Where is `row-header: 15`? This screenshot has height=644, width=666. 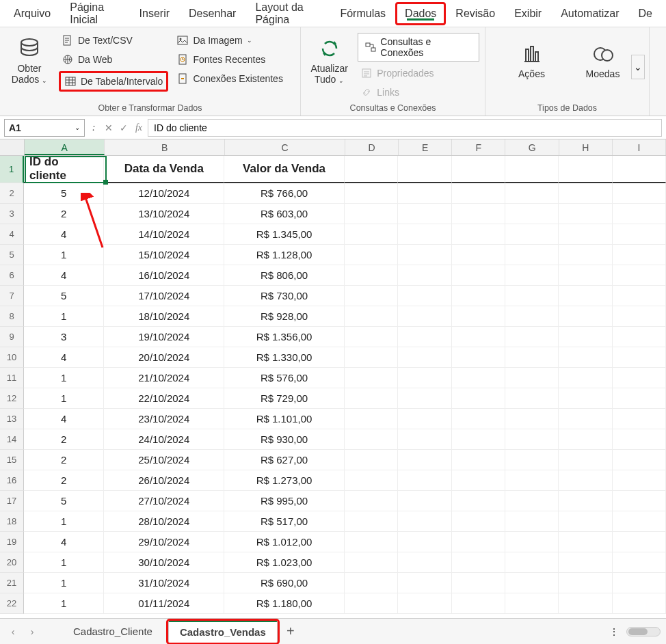 row-header: 15 is located at coordinates (12, 460).